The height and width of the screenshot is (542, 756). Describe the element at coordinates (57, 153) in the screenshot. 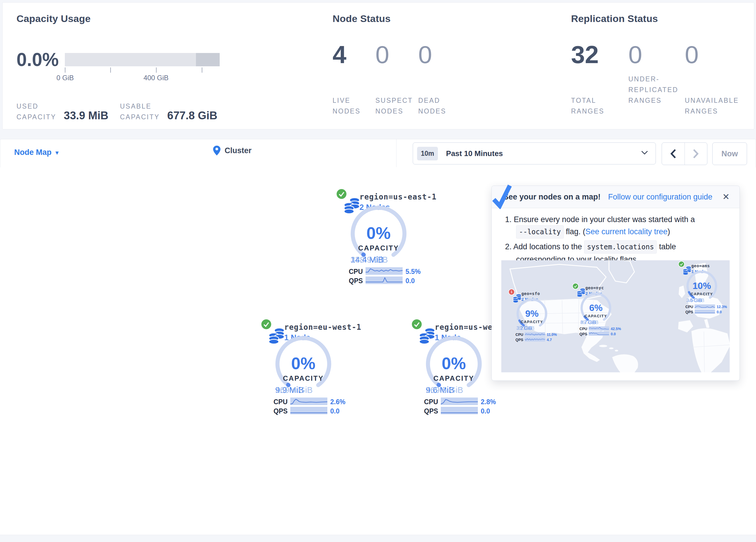

I see `chevron-down-icon: ▾` at that location.